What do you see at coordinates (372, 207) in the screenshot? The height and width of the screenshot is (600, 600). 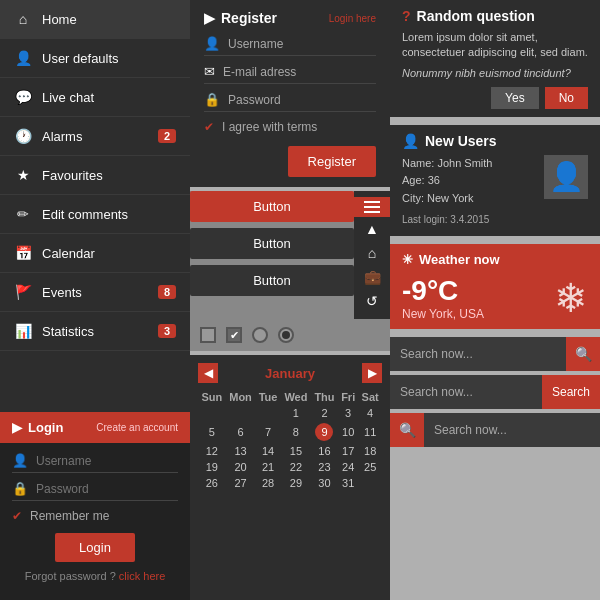 I see `hamburger-menu` at bounding box center [372, 207].